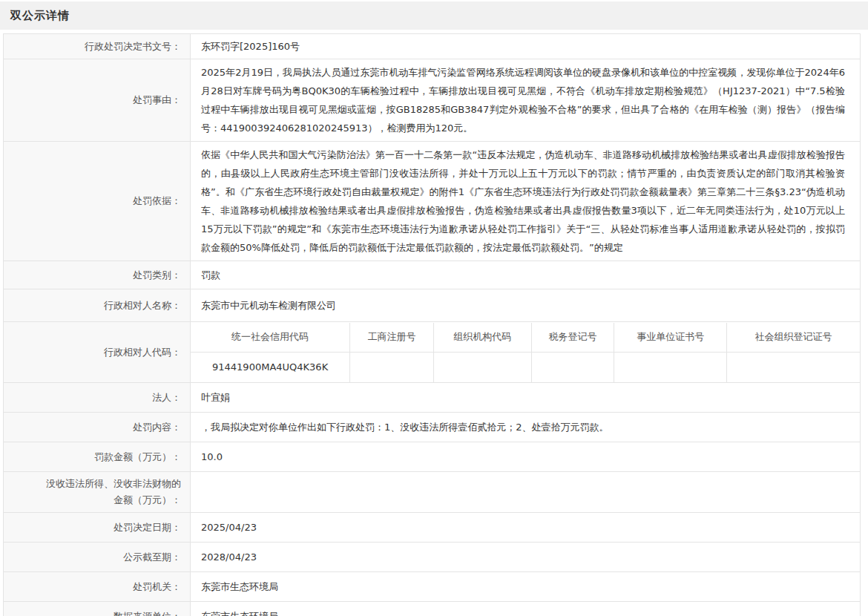 The image size is (868, 616). Describe the element at coordinates (270, 367) in the screenshot. I see `credit-code-value: 91441900MA4UQ4K36K` at that location.